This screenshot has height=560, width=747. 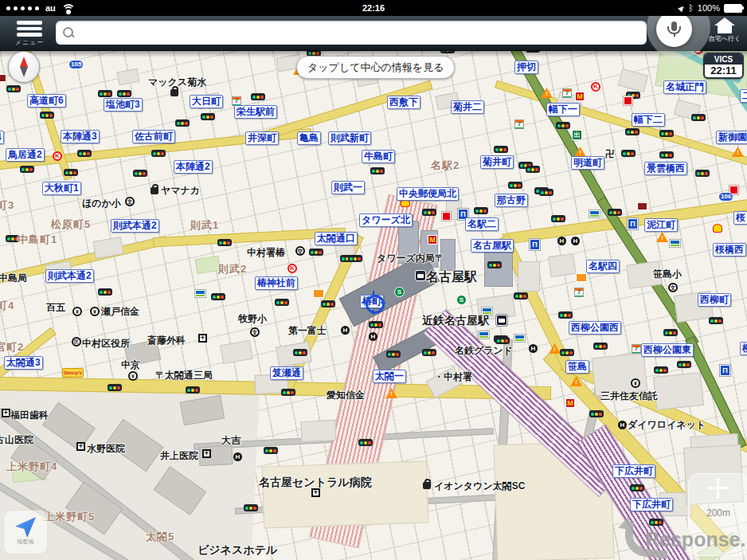 I want to click on map-label: 那古野, so click(x=511, y=201).